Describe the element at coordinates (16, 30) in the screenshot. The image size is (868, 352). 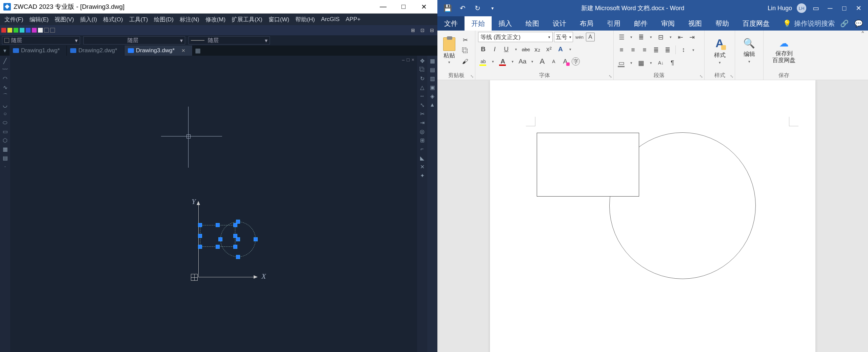
I see `color-green-icon` at that location.